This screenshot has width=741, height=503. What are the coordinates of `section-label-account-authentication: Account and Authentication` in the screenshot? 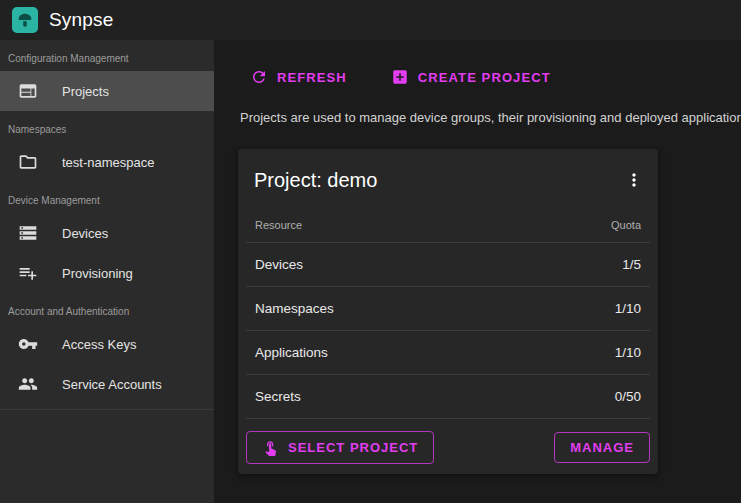 It's located at (107, 308).